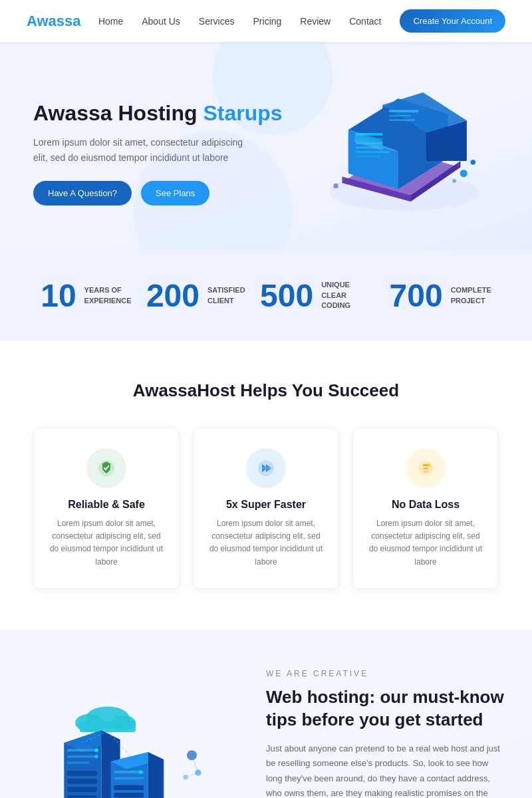 This screenshot has height=798, width=532. Describe the element at coordinates (133, 738) in the screenshot. I see `creative-illustration` at that location.